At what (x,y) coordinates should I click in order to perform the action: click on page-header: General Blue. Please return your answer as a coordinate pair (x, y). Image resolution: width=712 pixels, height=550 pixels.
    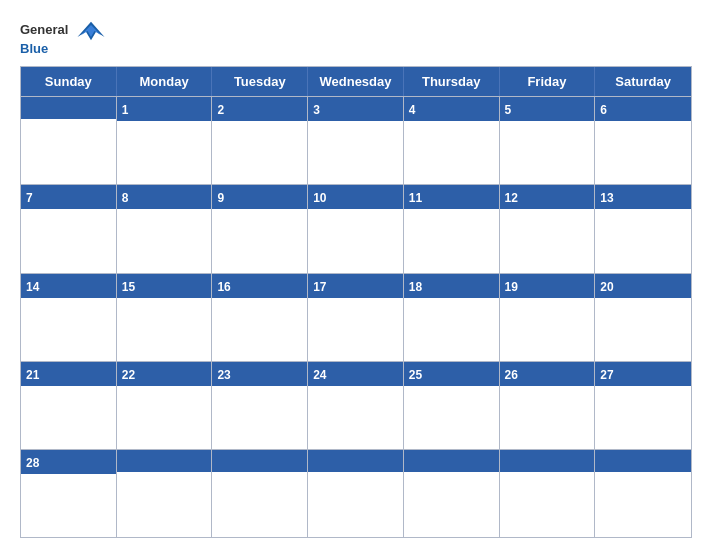
    Looking at the image, I should click on (356, 37).